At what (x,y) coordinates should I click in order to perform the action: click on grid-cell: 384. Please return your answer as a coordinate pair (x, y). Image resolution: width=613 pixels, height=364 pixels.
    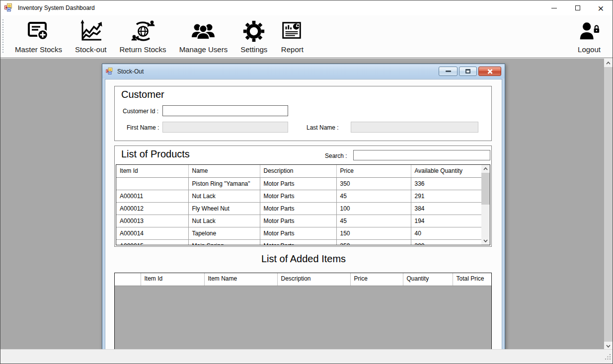
    Looking at the image, I should click on (446, 209).